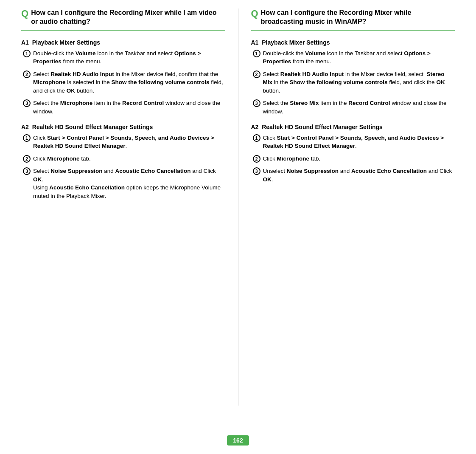  Describe the element at coordinates (353, 17) in the screenshot. I see `right-question-header: Q How can I configure the Recording Mixe…` at that location.